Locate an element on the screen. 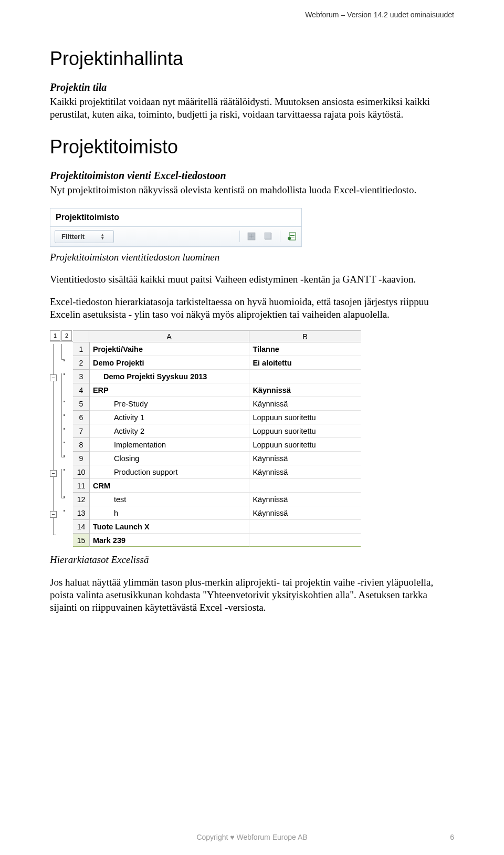 This screenshot has height=855, width=504. cell: Closing is located at coordinates (170, 458).